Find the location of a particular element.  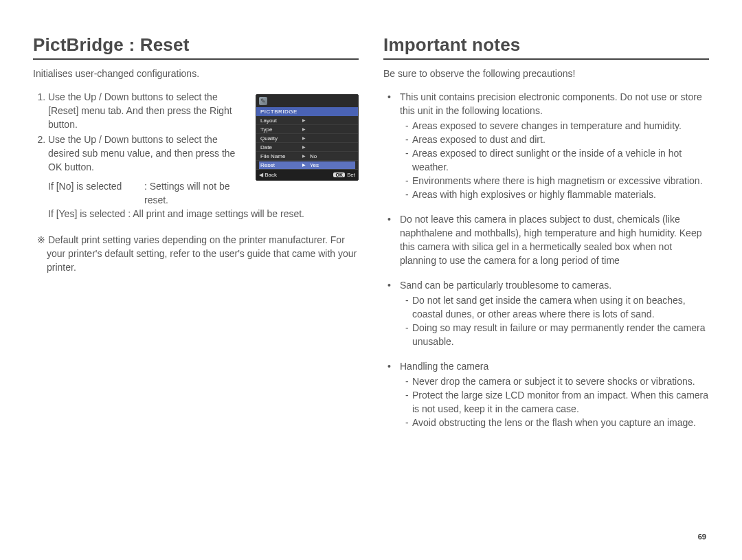

p3-s2: Doing so may result in failure or may pe… is located at coordinates (557, 335).